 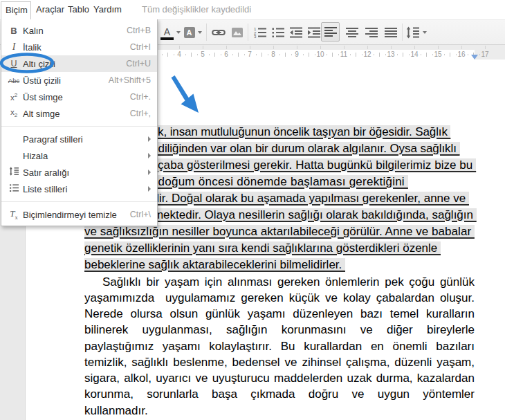 I want to click on insert-link-button, so click(x=219, y=32).